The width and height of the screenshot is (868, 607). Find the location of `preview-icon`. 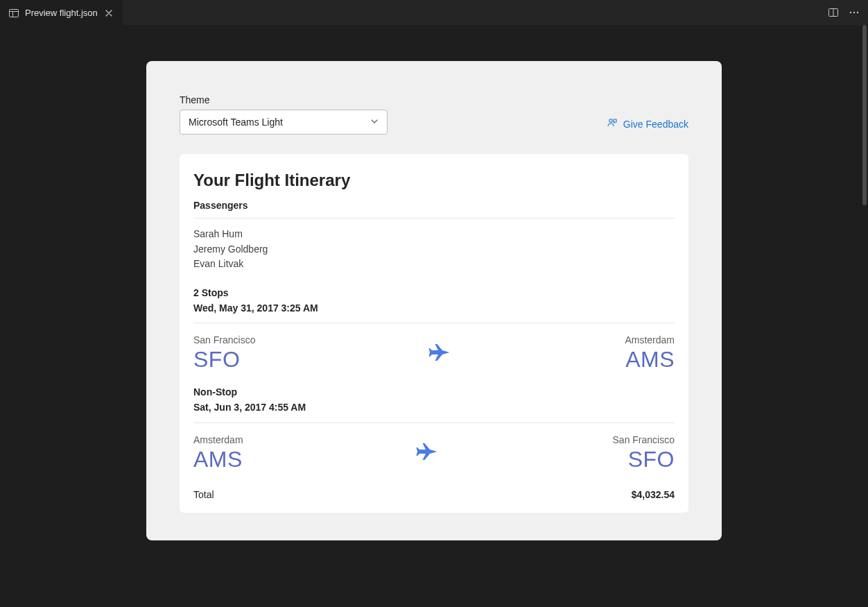

preview-icon is located at coordinates (14, 13).